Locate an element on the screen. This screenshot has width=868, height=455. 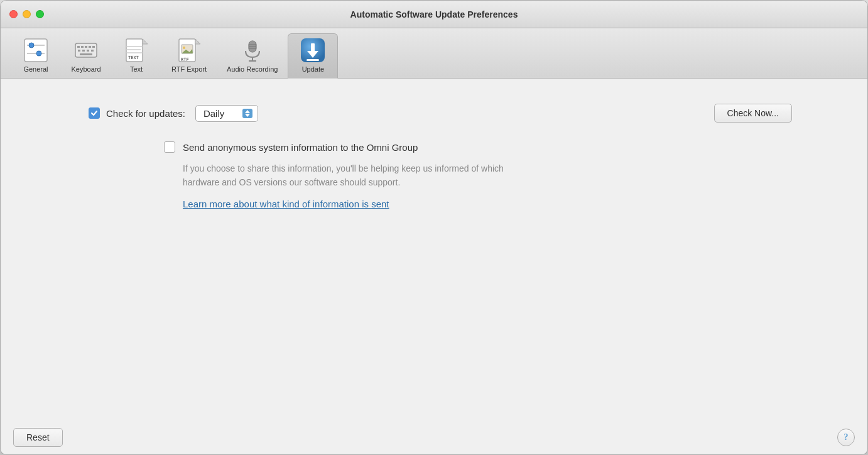
minimize-button is located at coordinates (26, 14).